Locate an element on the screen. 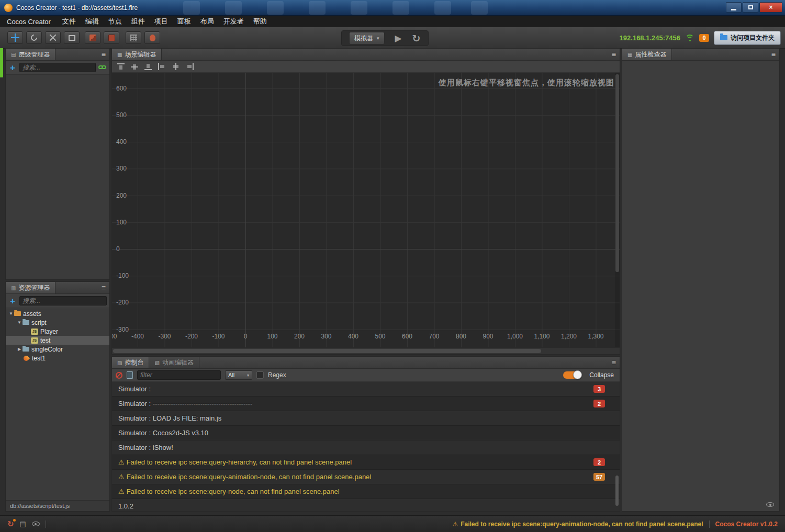  titlebar: Cocos Creator - test1 - db://assets/test… is located at coordinates (392, 8).